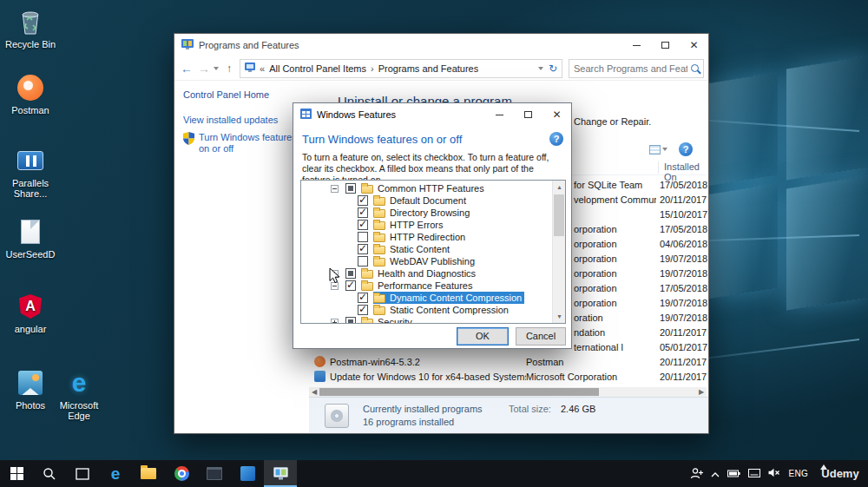  Describe the element at coordinates (682, 318) in the screenshot. I see `program-installed-on: 19/07/2018` at that location.